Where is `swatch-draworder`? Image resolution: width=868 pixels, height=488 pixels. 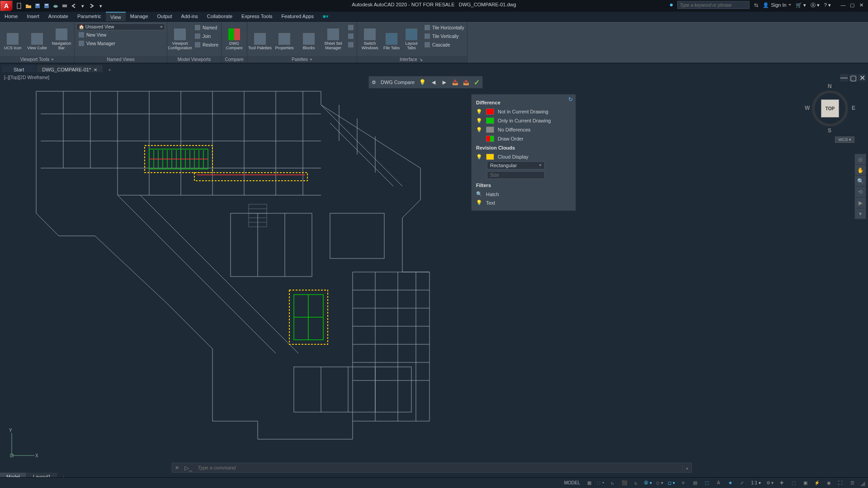
swatch-draworder is located at coordinates (490, 139).